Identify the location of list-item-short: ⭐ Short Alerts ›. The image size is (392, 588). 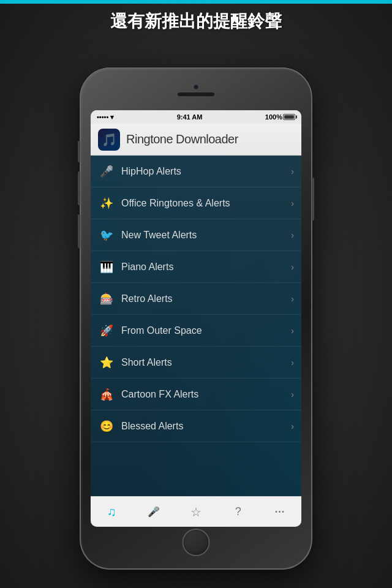
(196, 363).